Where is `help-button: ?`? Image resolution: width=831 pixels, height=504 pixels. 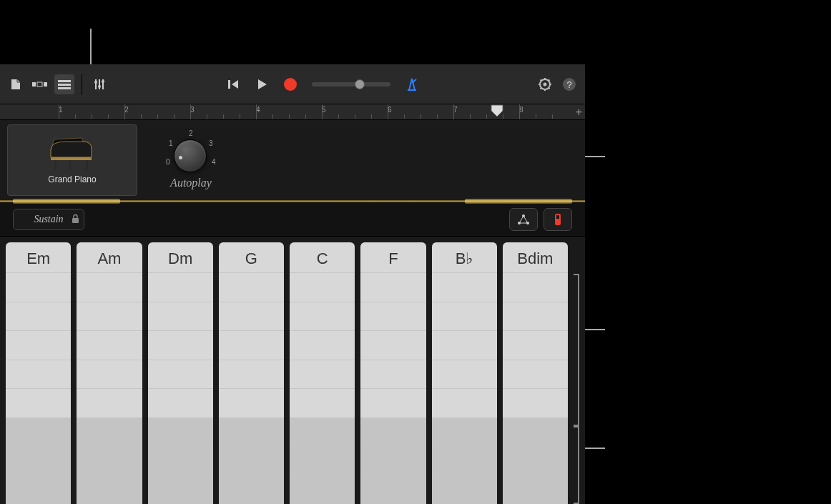 help-button: ? is located at coordinates (569, 84).